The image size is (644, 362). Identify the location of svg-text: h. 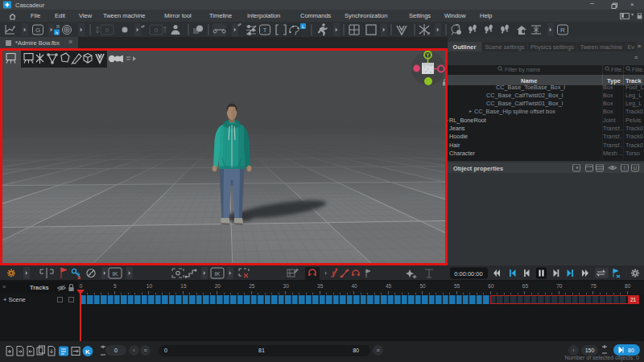
(56, 33).